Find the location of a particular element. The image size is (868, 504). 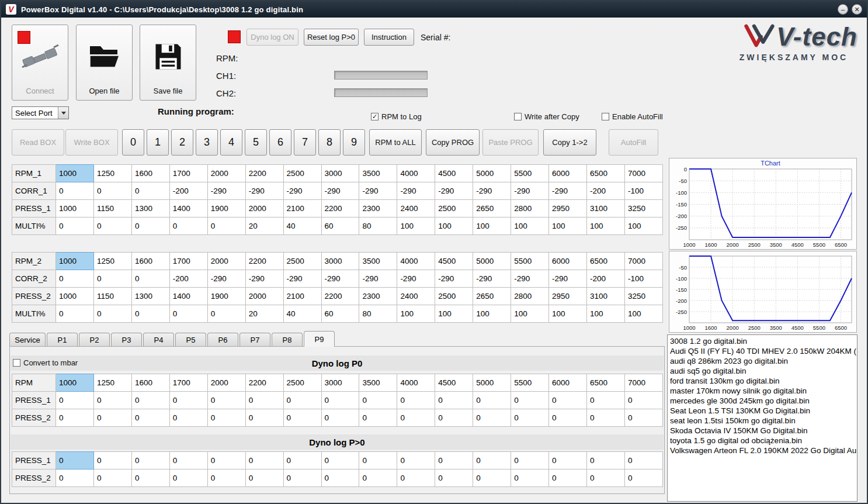

tab-p3: P3 is located at coordinates (126, 340).